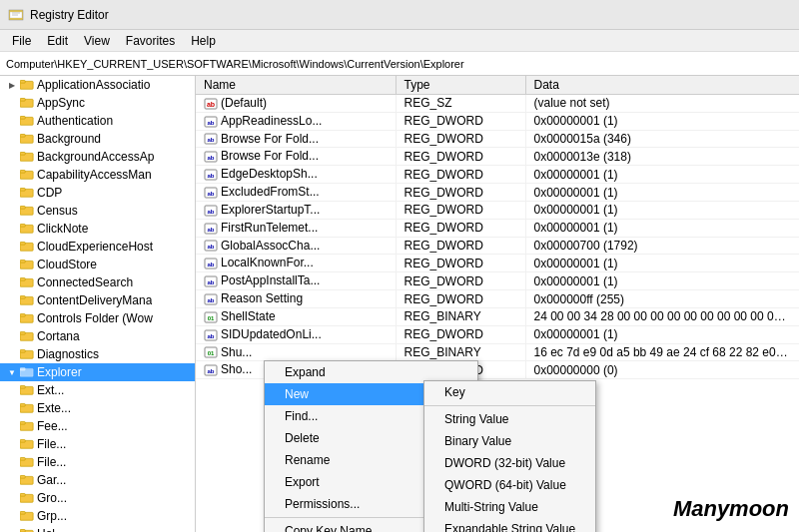 Image resolution: width=799 pixels, height=532 pixels. What do you see at coordinates (98, 408) in the screenshot?
I see `tree-item: Exte...` at bounding box center [98, 408].